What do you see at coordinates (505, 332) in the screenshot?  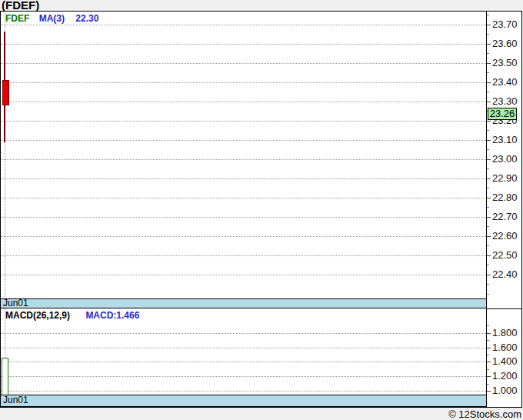 I see `macd-axis-label: 1.800` at bounding box center [505, 332].